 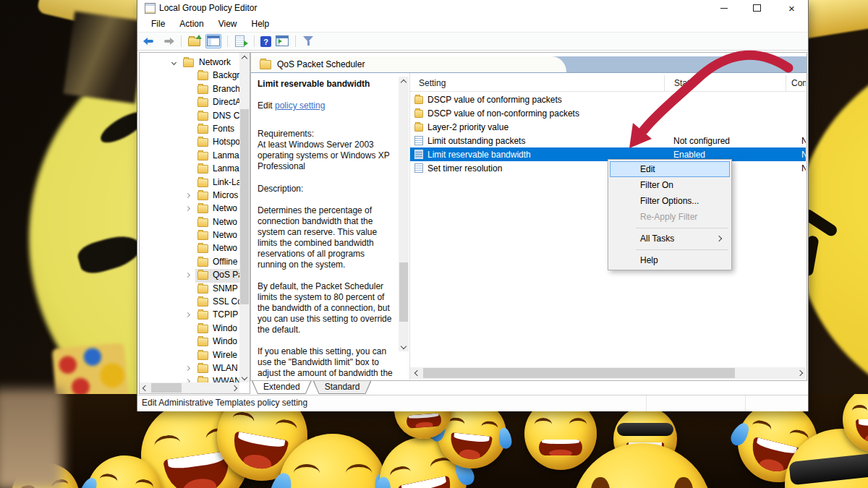 I want to click on column-header-setting: Setting, so click(x=537, y=83).